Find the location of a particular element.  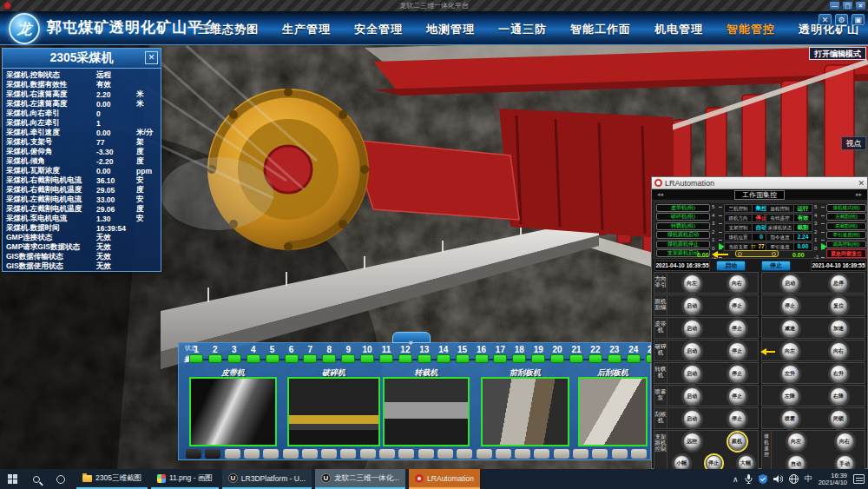

sequence-button: 转载机(组) is located at coordinates (683, 226).